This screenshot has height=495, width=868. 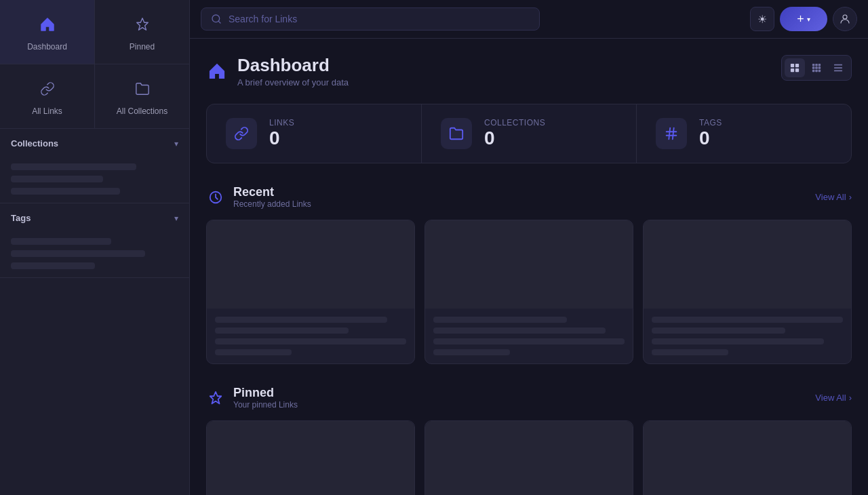 I want to click on view-controls, so click(x=816, y=68).